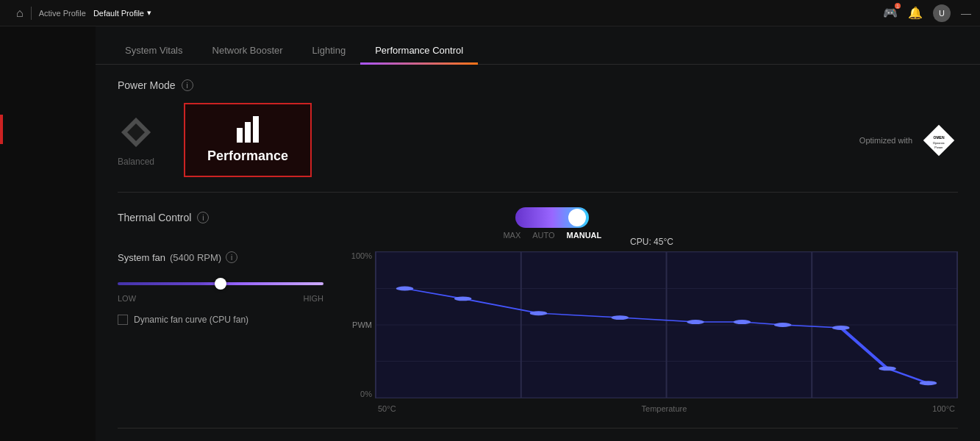  I want to click on toggle-knob, so click(577, 218).